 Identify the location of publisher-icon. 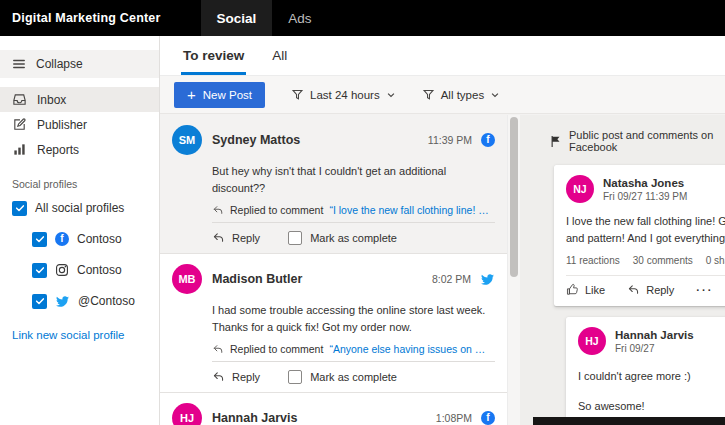
(20, 124).